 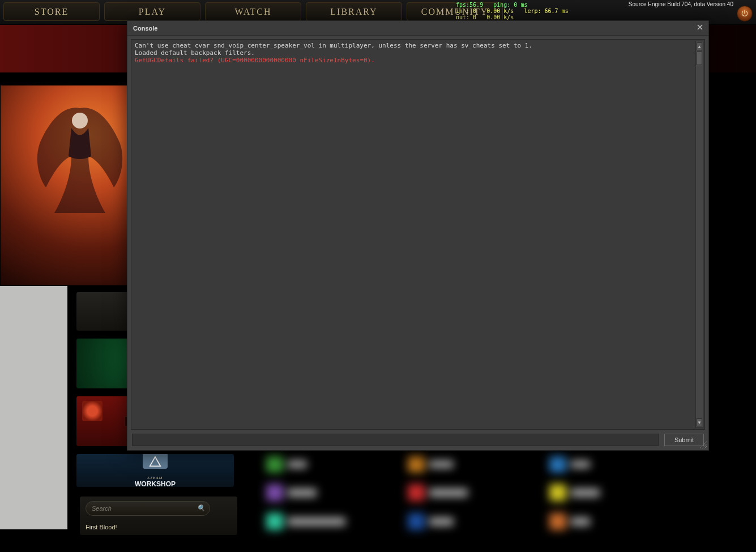 I want to click on search-placeholder: Search, so click(x=102, y=508).